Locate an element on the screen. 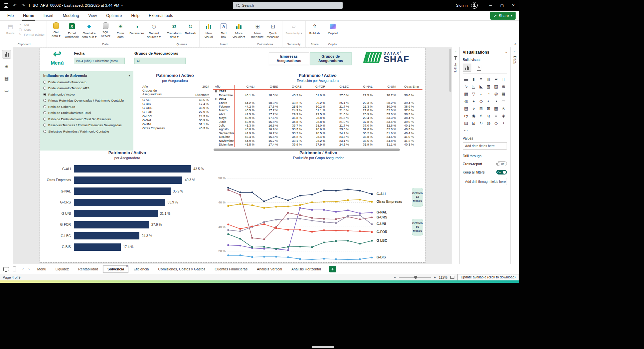 This screenshot has width=644, height=349. dax-query-view-button: ▭ is located at coordinates (7, 90).